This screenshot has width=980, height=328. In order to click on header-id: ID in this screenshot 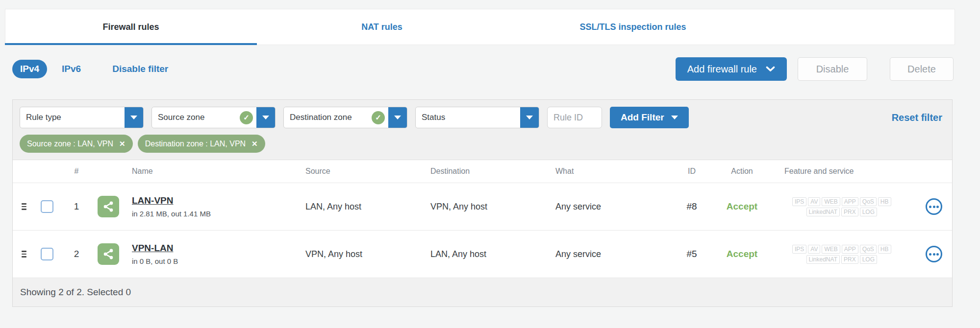, I will do `click(692, 171)`.